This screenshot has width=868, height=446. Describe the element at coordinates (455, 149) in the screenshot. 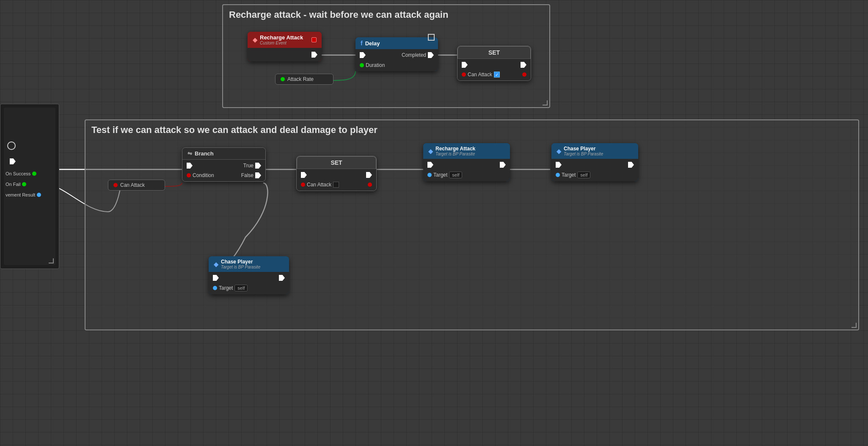

I see `recharge-attack-func-label: Recharge Attack` at that location.